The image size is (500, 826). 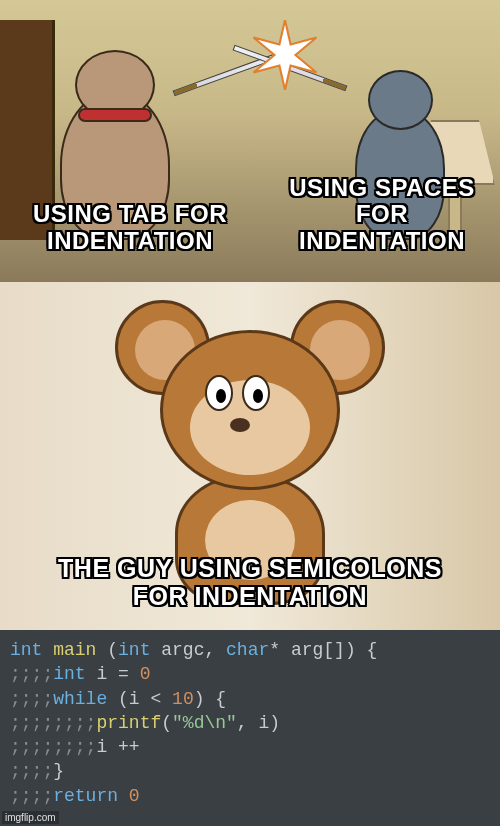 What do you see at coordinates (250, 582) in the screenshot?
I see `caption-semicolons: THE GUY USING SEMICOLONS FOR INDENTATION` at bounding box center [250, 582].